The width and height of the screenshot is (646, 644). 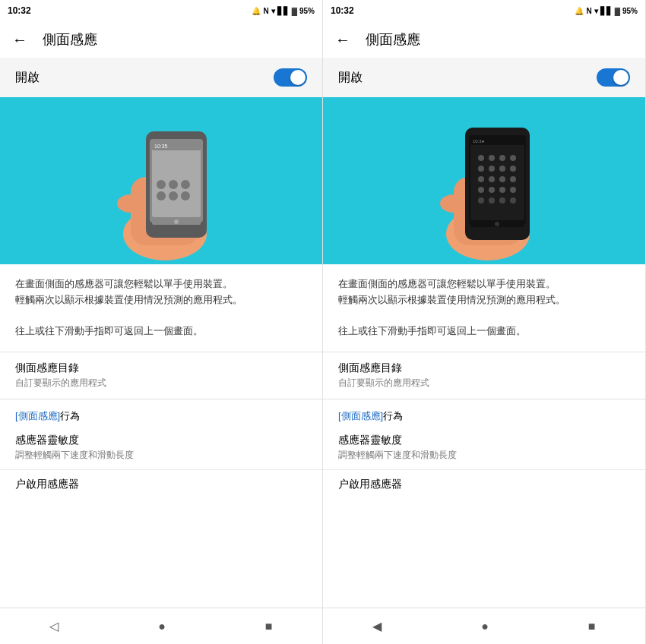 What do you see at coordinates (606, 11) in the screenshot?
I see `signal-icon-r: ▋▋` at bounding box center [606, 11].